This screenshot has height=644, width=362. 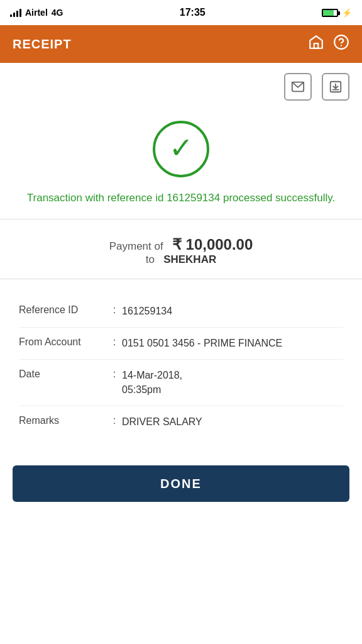 What do you see at coordinates (337, 13) in the screenshot?
I see `status-right: ⚡` at bounding box center [337, 13].